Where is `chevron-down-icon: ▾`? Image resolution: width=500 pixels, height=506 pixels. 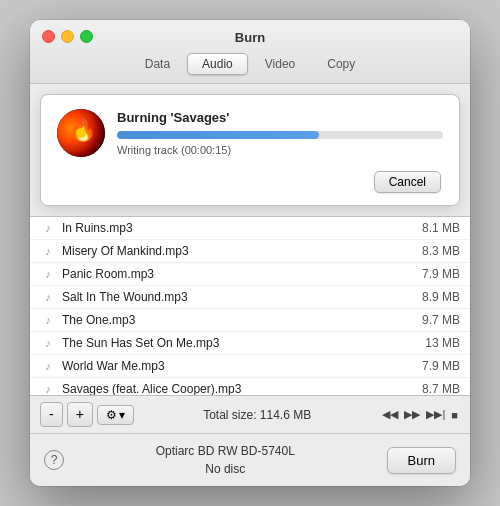 chevron-down-icon: ▾ is located at coordinates (122, 415).